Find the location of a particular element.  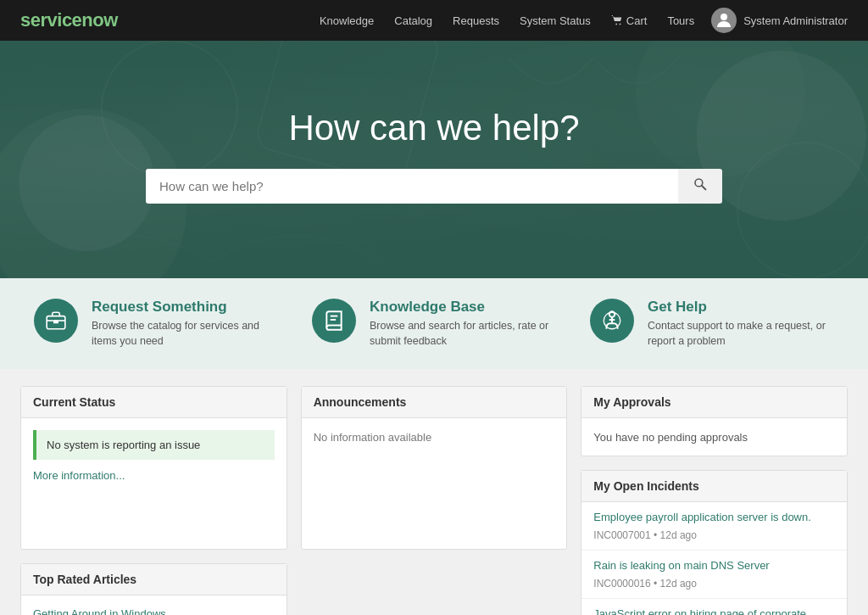

feature-knowledge-text: Knowledge Base Browse and search for art… is located at coordinates (463, 324).